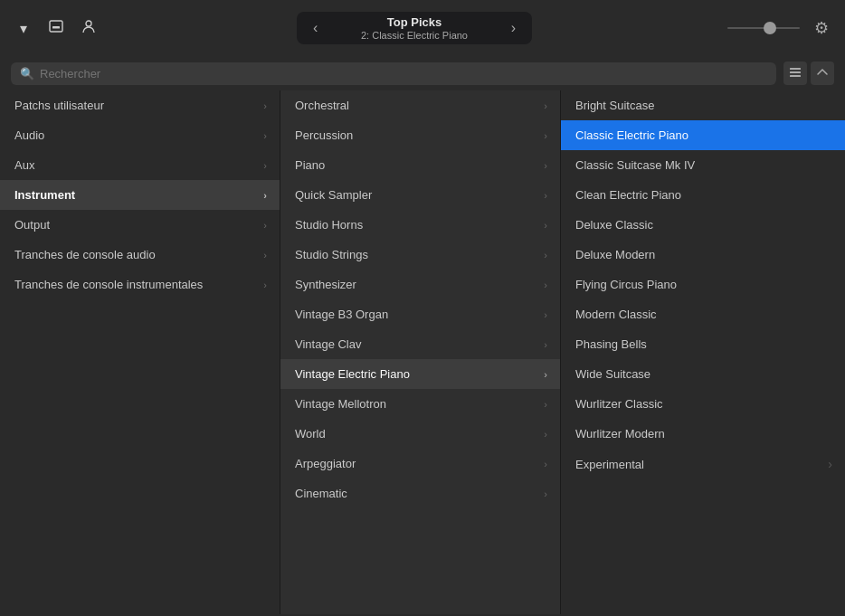  I want to click on right-item-wide-suitcase: Wide Suitcase, so click(703, 374).